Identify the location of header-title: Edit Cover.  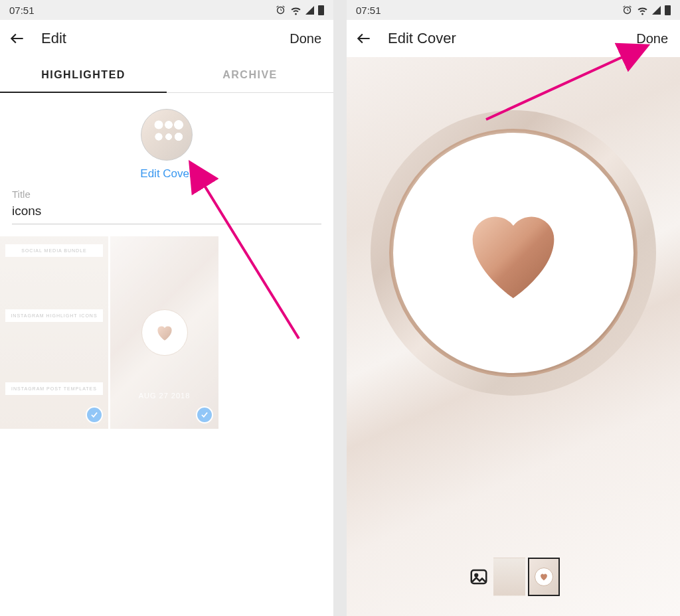
(512, 38).